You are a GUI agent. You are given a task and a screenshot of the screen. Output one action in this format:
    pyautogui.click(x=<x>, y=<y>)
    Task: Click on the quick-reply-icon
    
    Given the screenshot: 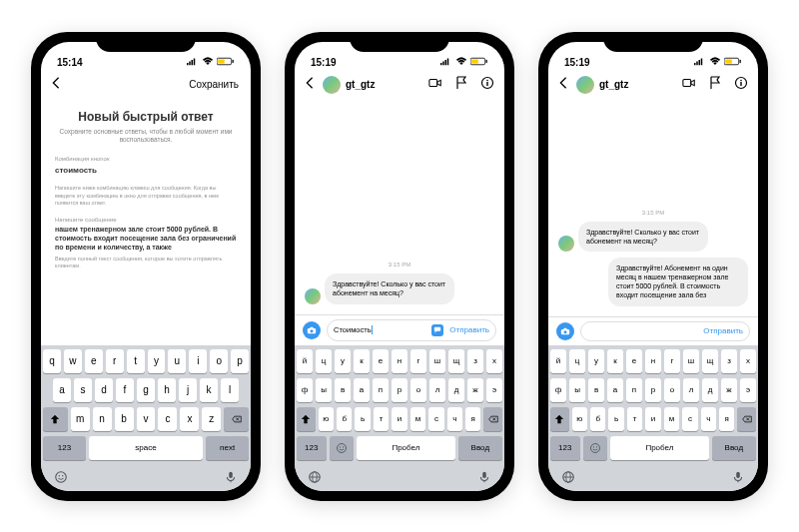 What is the action you would take?
    pyautogui.click(x=437, y=330)
    